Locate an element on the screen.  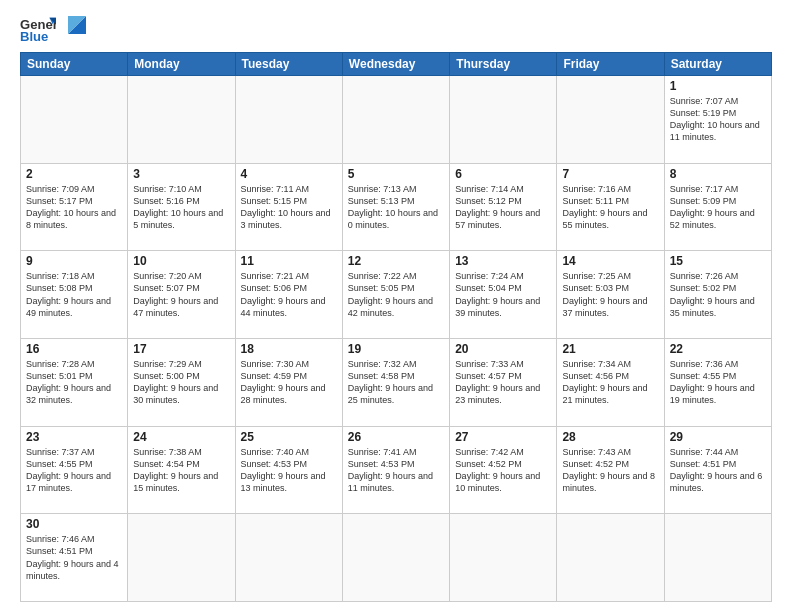
day-info: Sunrise: 7:37 AM Sunset: 4:55 PM Dayligh… is located at coordinates (74, 470).